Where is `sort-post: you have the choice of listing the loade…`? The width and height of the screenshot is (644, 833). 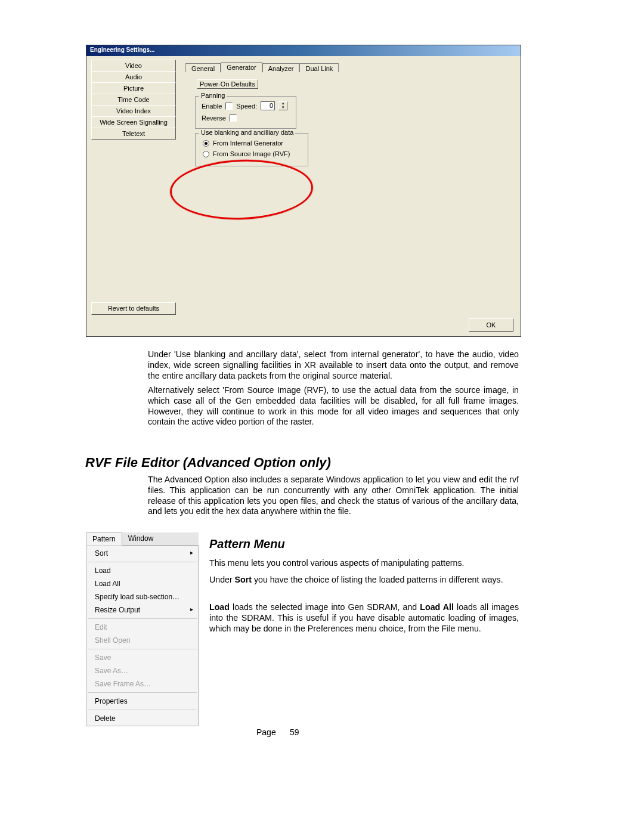
sort-post: you have the choice of listing the loade… is located at coordinates (377, 580).